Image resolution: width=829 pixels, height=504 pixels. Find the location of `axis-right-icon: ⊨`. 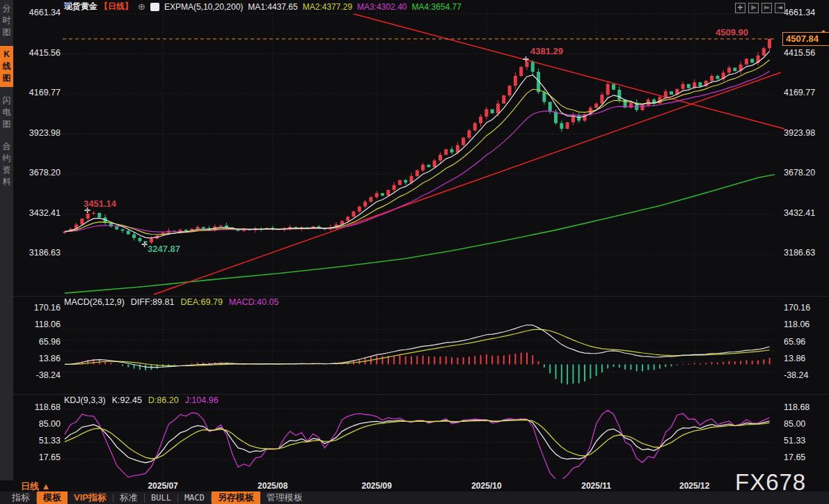

axis-right-icon: ⊨ is located at coordinates (767, 8).